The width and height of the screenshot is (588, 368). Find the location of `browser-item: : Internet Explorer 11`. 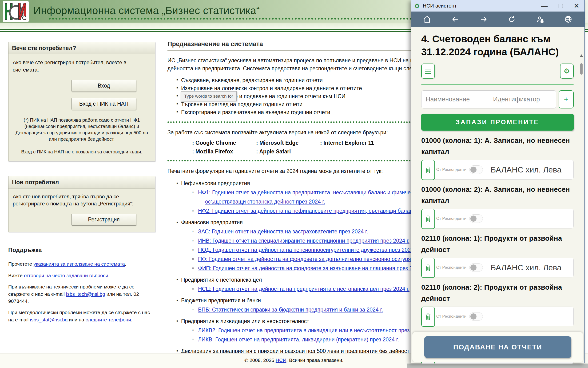

browser-item: : Internet Explorer 11 is located at coordinates (352, 143).